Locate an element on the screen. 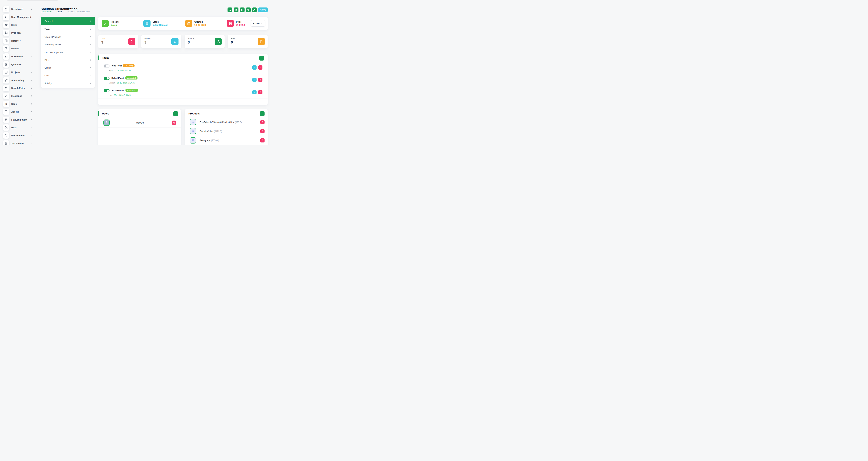  delete-user-button is located at coordinates (174, 123).